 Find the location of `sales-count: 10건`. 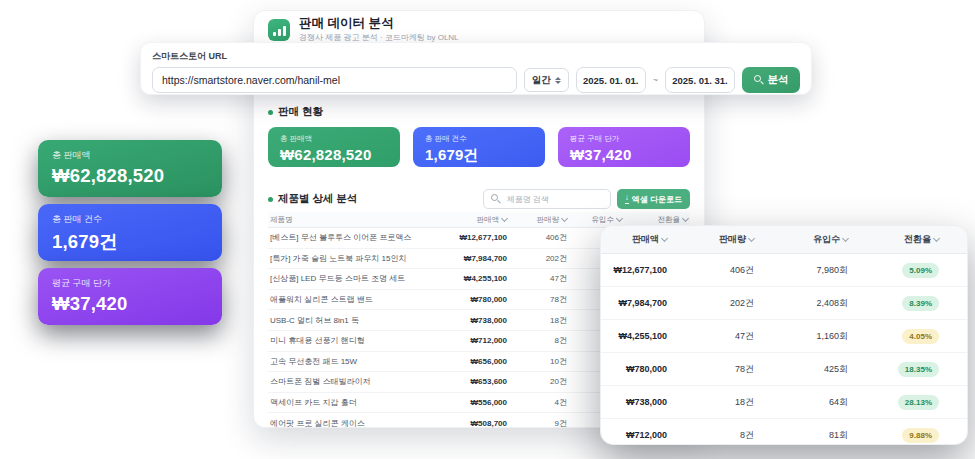

sales-count: 10건 is located at coordinates (537, 362).